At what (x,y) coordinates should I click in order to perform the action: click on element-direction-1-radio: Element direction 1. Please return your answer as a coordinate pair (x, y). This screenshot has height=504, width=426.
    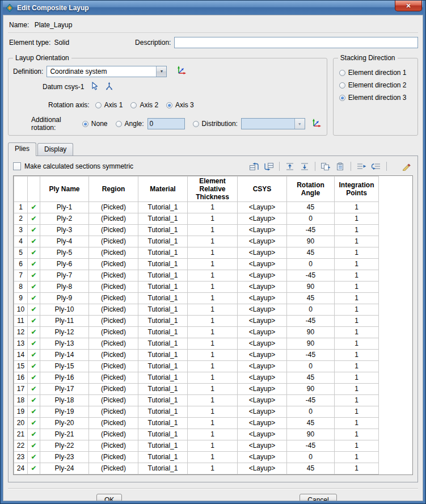
    Looking at the image, I should click on (376, 73).